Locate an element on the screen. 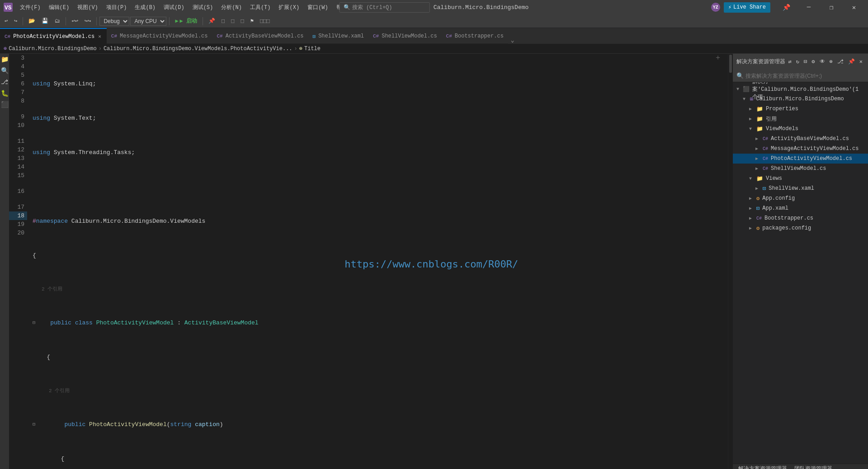 Image resolution: width=868 pixels, height=469 pixels. expand-icon-11: ▶ is located at coordinates (752, 198).